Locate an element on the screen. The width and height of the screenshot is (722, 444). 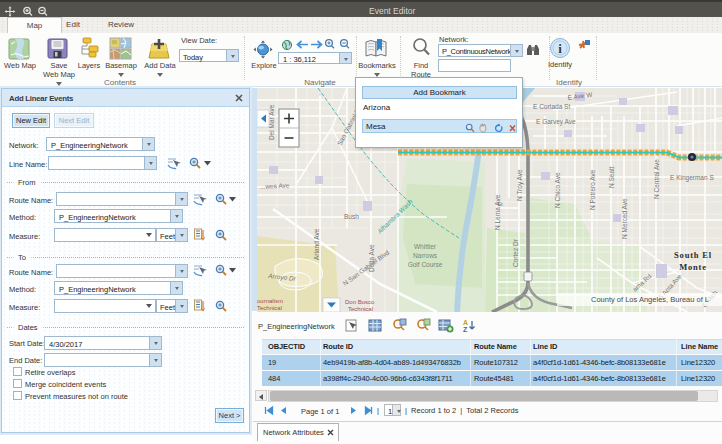
svg-text: N Lema Ave is located at coordinates (498, 212).